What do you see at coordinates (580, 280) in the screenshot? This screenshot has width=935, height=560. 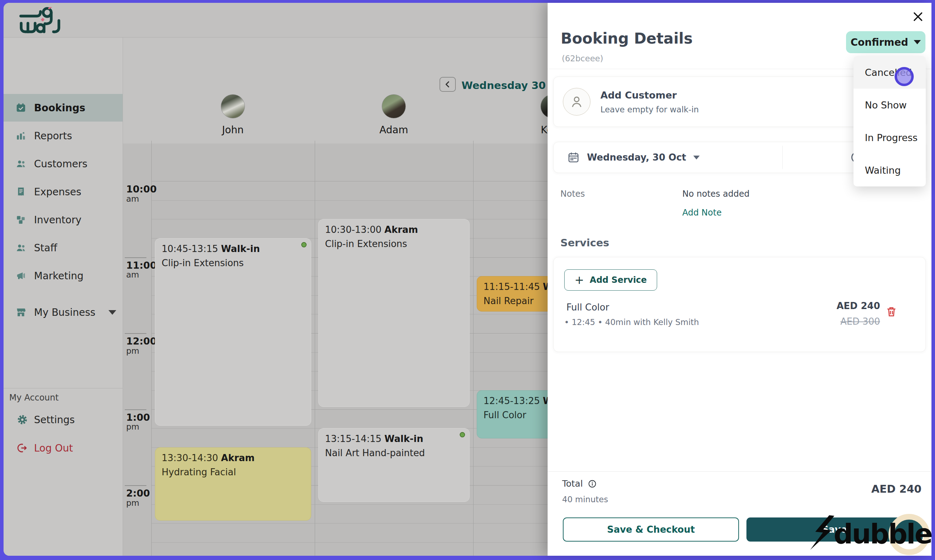 I see `plus-icon: +` at bounding box center [580, 280].